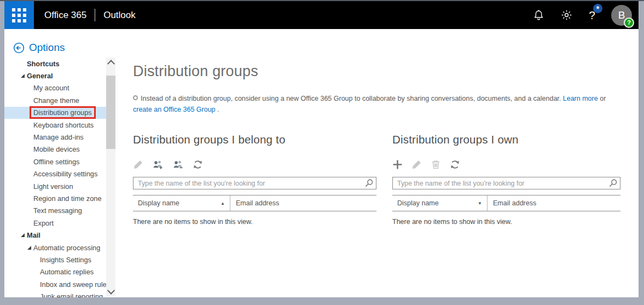 This screenshot has height=305, width=644. Describe the element at coordinates (55, 294) in the screenshot. I see `sidebar-item-junk-email-reporting: Junk email reporting` at that location.